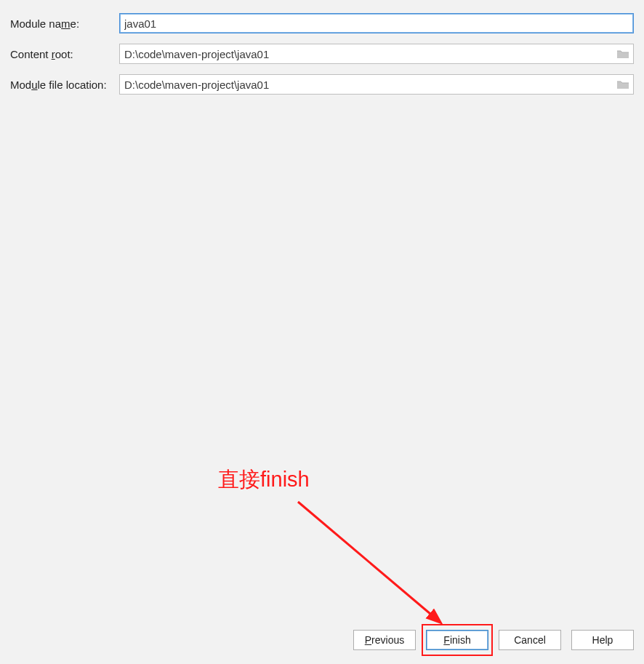  What do you see at coordinates (377, 84) in the screenshot?
I see `input-wrap-module-file-location` at bounding box center [377, 84].